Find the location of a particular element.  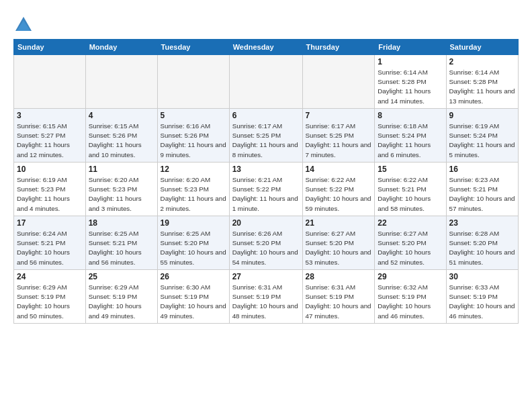

day-number: 9 is located at coordinates (482, 116).